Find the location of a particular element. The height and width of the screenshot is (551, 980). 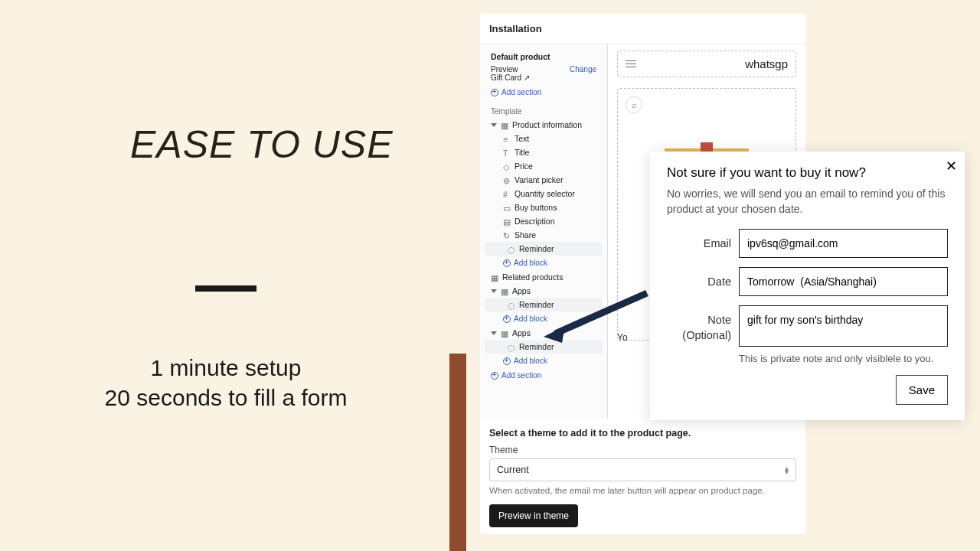

theme-instruction: Select a theme to add it to the product … is located at coordinates (643, 433).